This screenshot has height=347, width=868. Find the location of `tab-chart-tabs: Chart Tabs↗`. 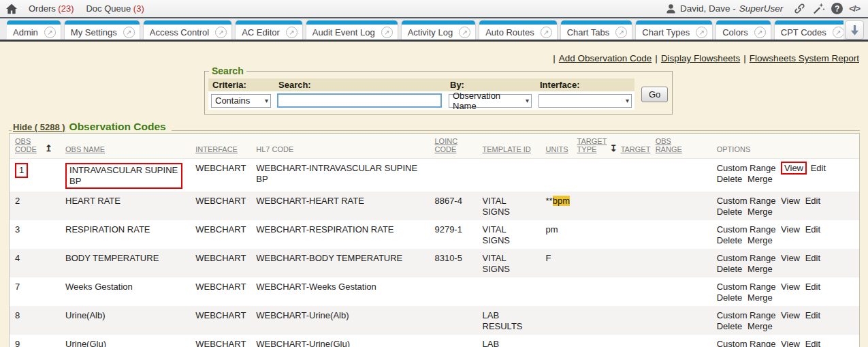

tab-chart-tabs: Chart Tabs↗ is located at coordinates (596, 30).